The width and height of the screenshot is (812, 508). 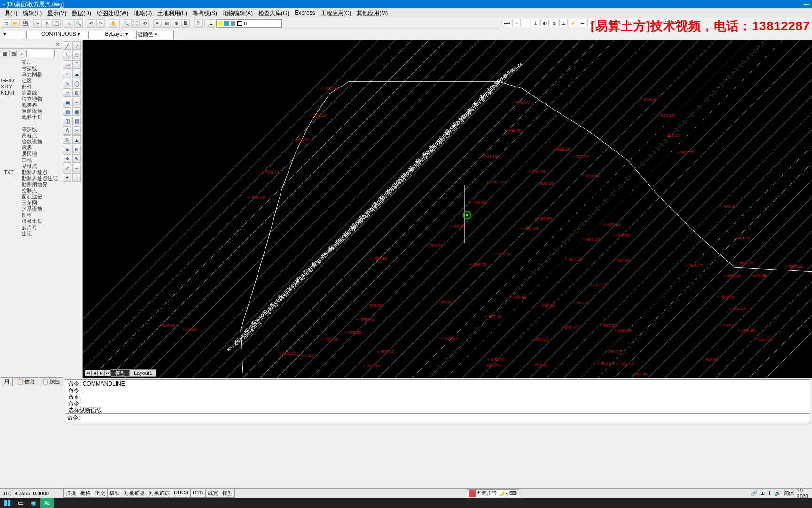 I want to click on menu-item: 等高线(S), so click(x=205, y=13).